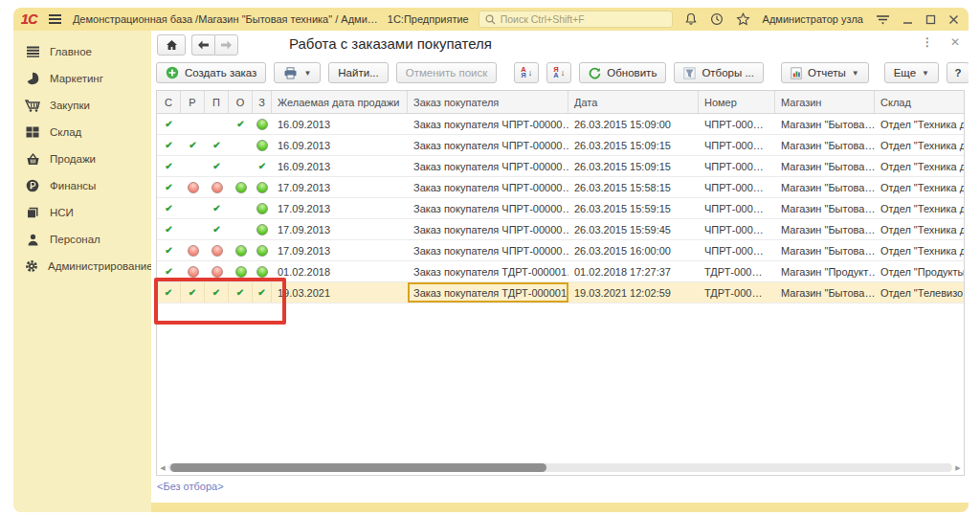  I want to click on cell-warehouse: Отдел "Телевизо, so click(919, 293).